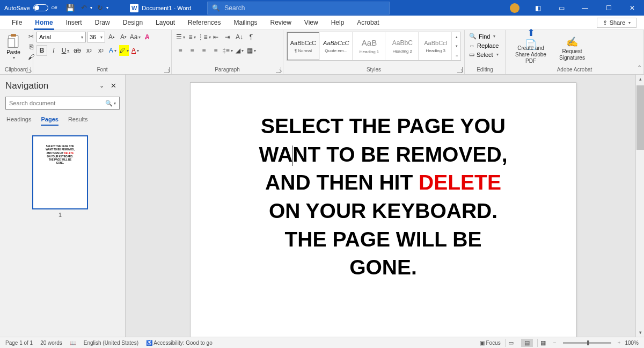  I want to click on status-proofing-icon: 📖, so click(73, 343).